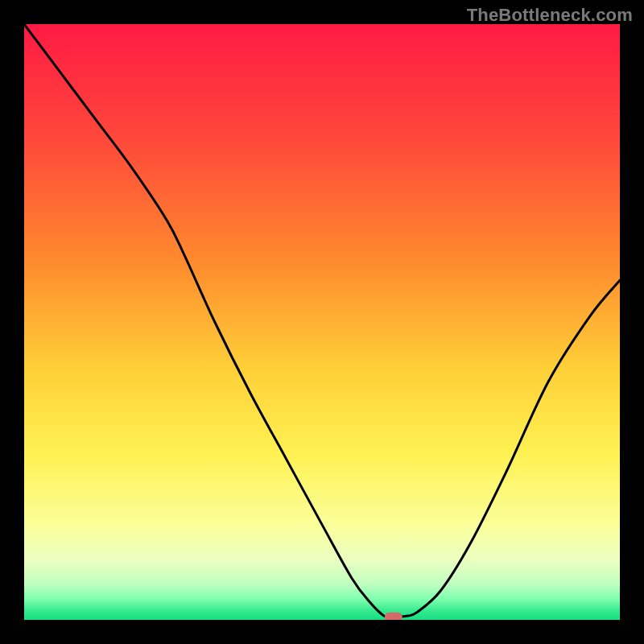  What do you see at coordinates (394, 617) in the screenshot?
I see `optimal-marker` at bounding box center [394, 617].